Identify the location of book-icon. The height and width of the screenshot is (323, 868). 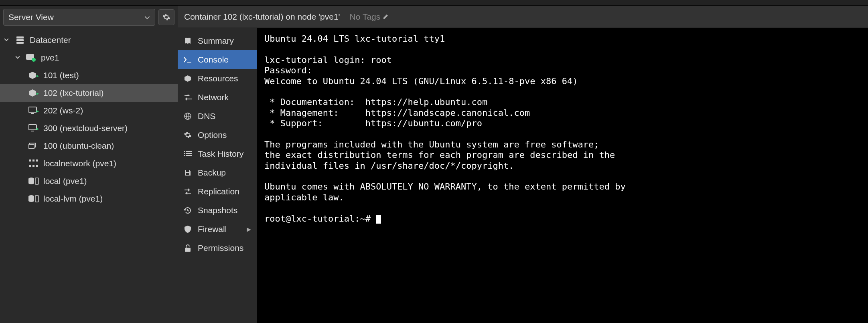
(188, 41).